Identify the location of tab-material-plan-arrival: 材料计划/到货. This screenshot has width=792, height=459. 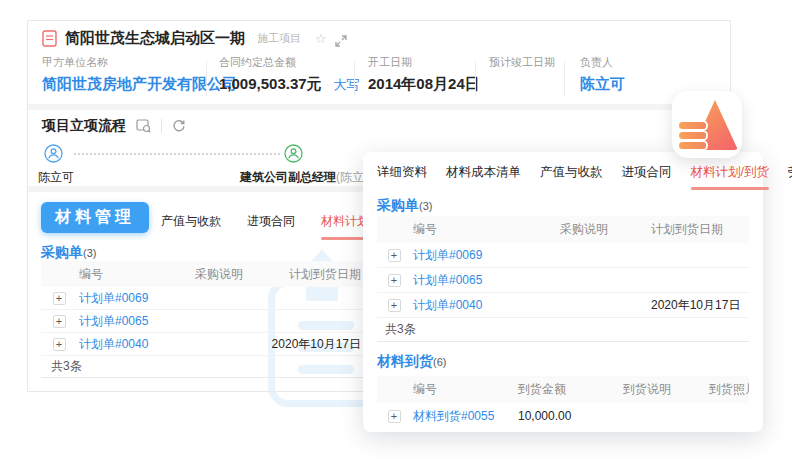
(730, 177).